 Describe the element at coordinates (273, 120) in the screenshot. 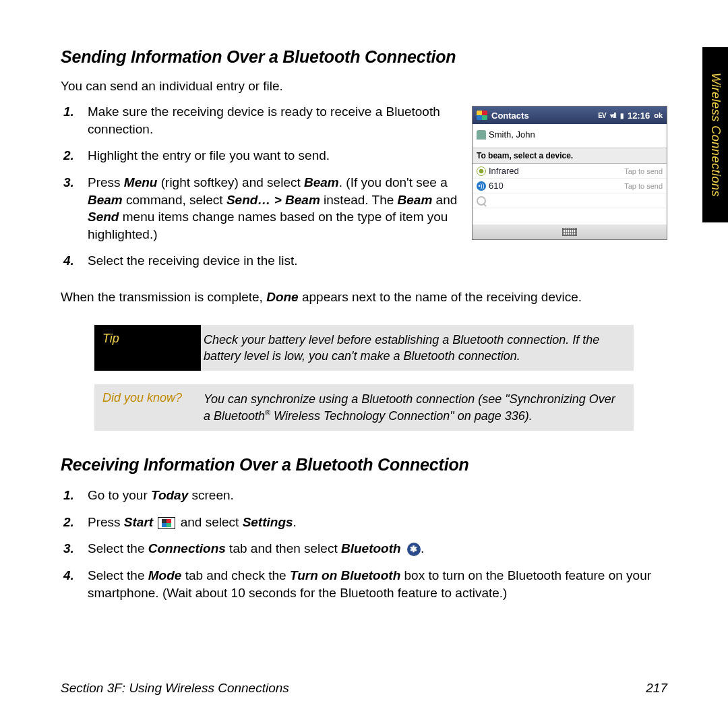

I see `step-1: Make sure the receiving device is ready …` at that location.